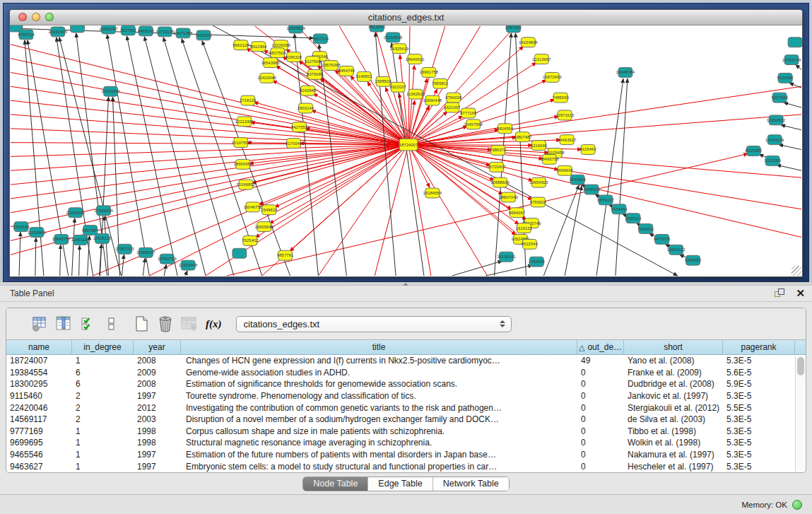  Describe the element at coordinates (529, 42) in the screenshot. I see `graph-node: 16154838` at that location.